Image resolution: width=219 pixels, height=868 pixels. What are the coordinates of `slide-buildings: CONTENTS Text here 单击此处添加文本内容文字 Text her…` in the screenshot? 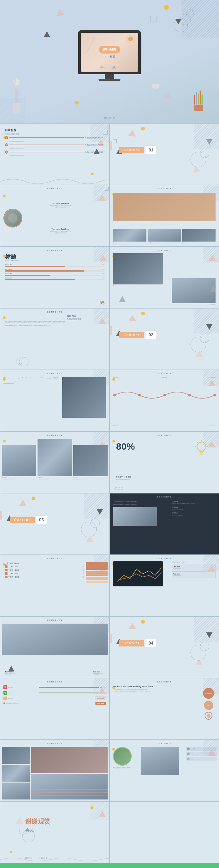 It's located at (55, 462).